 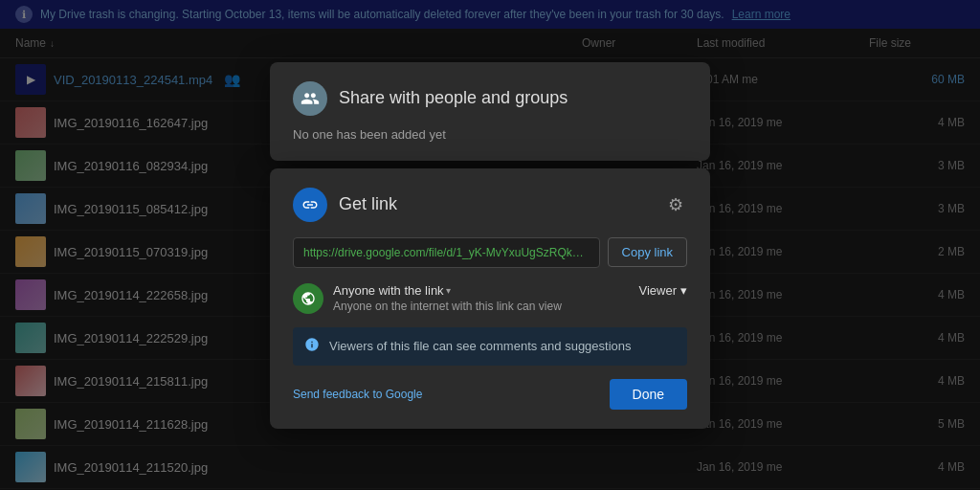 What do you see at coordinates (358, 394) in the screenshot?
I see `feedback-link: Send feedback to Google` at bounding box center [358, 394].